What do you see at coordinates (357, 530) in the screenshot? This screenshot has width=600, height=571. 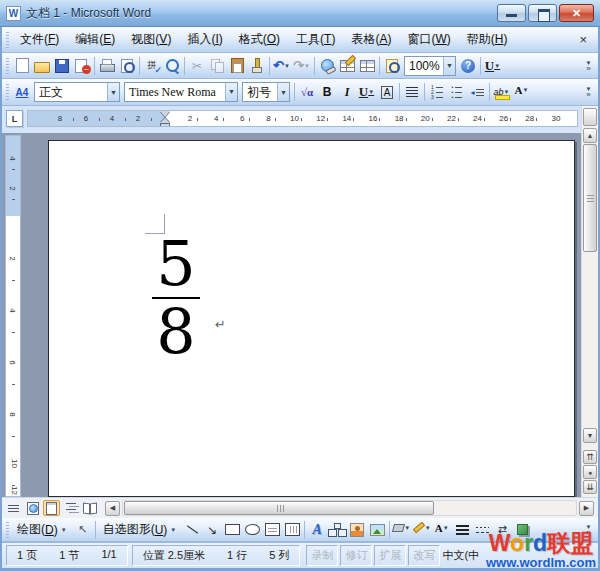 I see `clipart-icon` at bounding box center [357, 530].